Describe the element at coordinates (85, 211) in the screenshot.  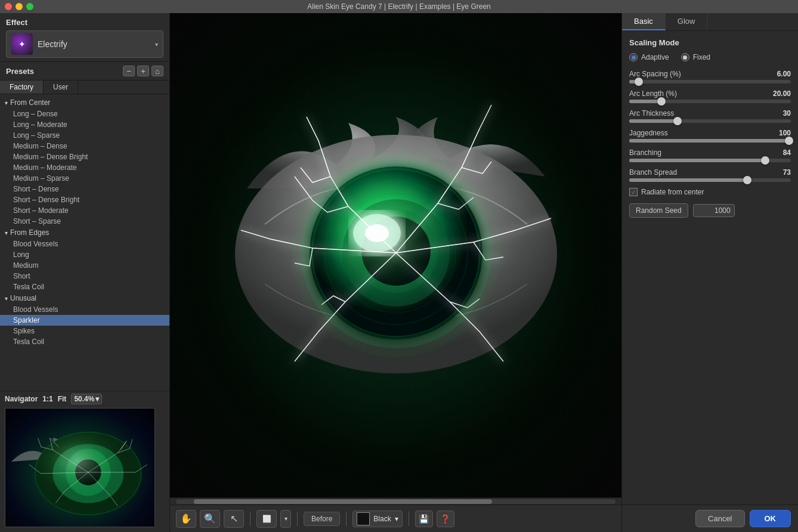
I see `list-item: Short – Moderate` at that location.